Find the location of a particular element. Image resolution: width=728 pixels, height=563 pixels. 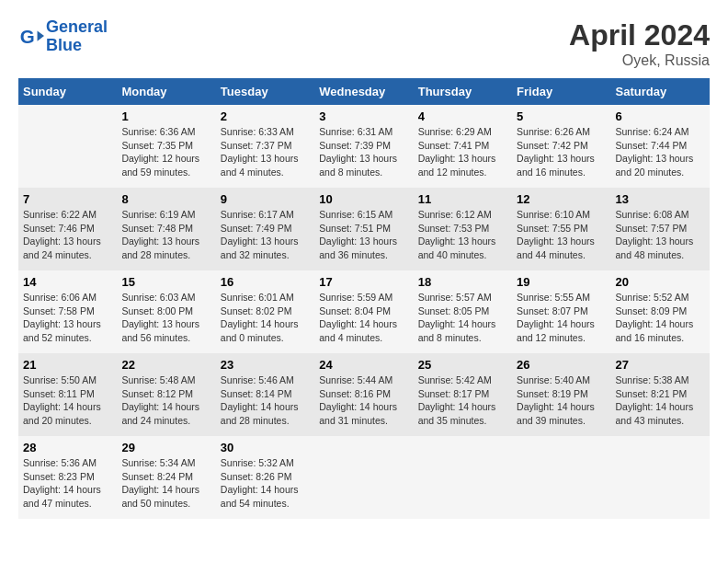

calendar-cell: 12Sunrise: 6:10 AMSunset: 7:55 PMDayligh… is located at coordinates (561, 229).